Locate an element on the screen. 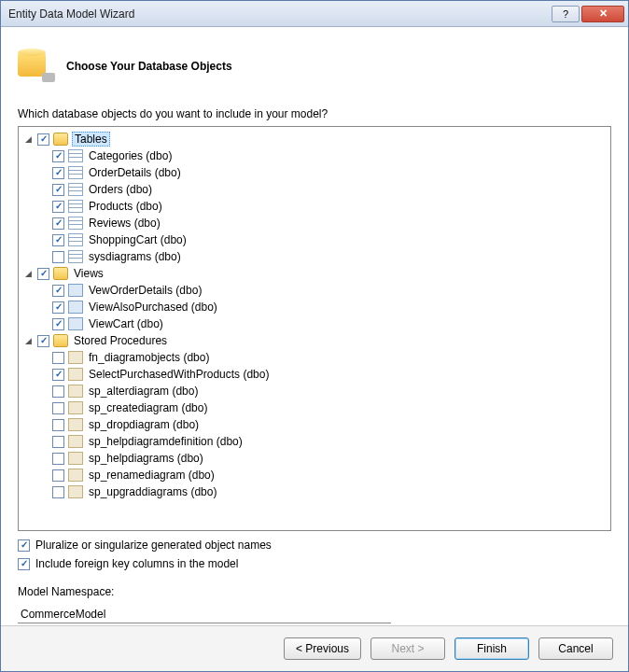 This screenshot has width=629, height=672. tree-node-proc-6: sp_helpdiagrams (dbo) is located at coordinates (314, 458).